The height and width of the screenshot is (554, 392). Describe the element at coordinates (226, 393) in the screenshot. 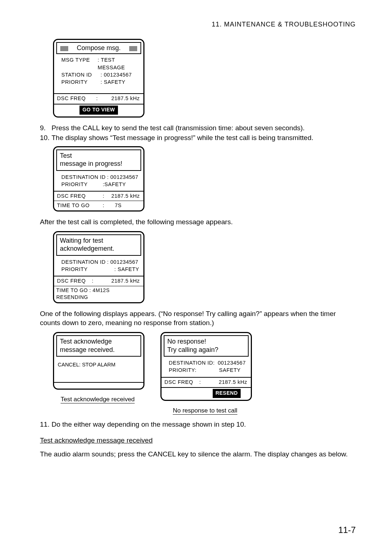

I see `resend-button: RESEND` at that location.